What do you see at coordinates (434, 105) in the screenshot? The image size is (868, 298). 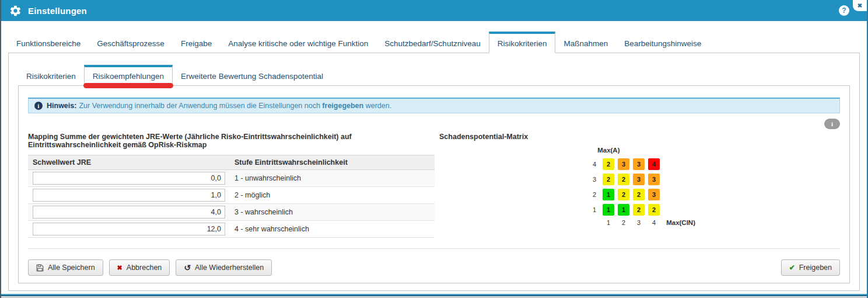 I see `hint-bar: i Hinweis: Zur Verwendung innerhalb der …` at bounding box center [434, 105].